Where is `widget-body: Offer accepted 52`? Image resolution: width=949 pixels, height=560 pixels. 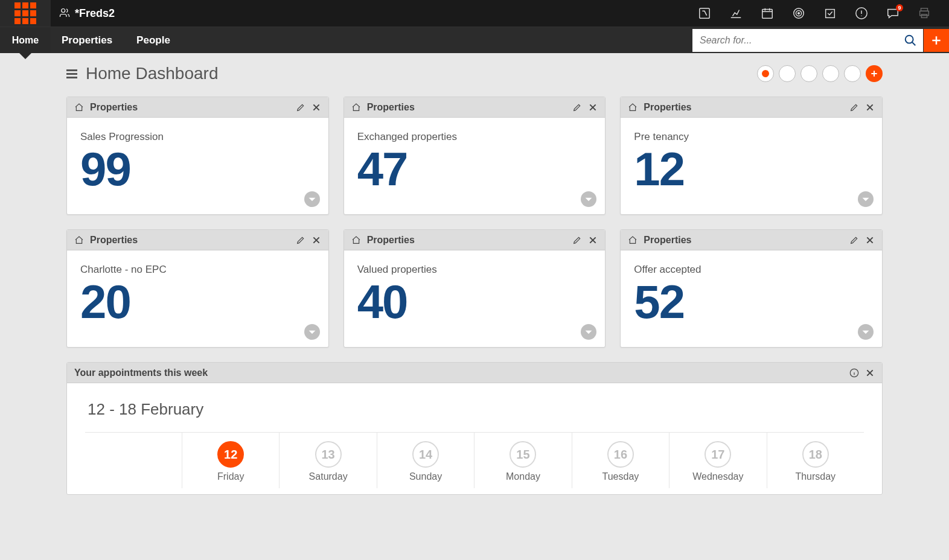 widget-body: Offer accepted 52 is located at coordinates (751, 299).